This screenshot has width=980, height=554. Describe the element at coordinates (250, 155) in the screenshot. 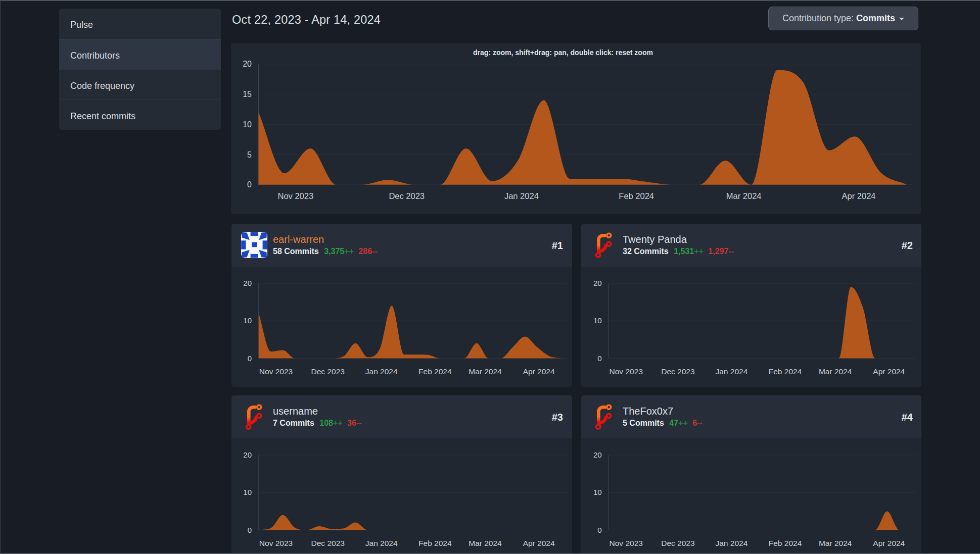

I see `svg-text: 5` at that location.